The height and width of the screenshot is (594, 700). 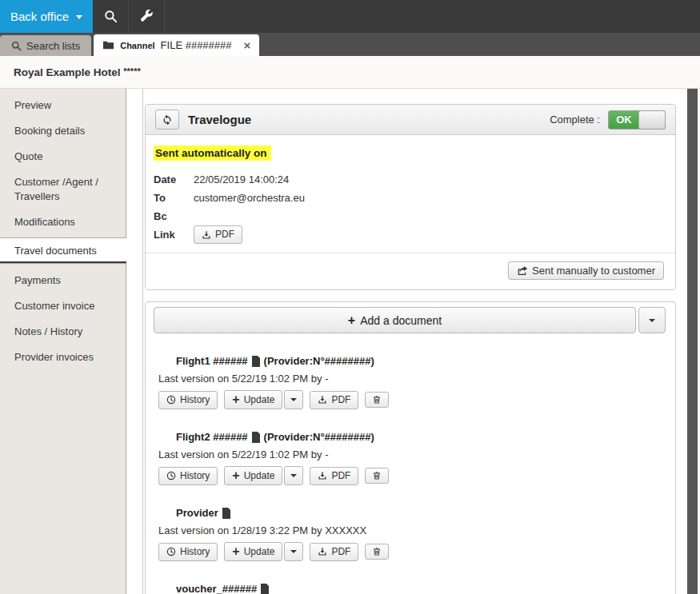 I want to click on sidebar-item-customer-agent-travellers: Customer /Agent / Travellers, so click(x=62, y=189).